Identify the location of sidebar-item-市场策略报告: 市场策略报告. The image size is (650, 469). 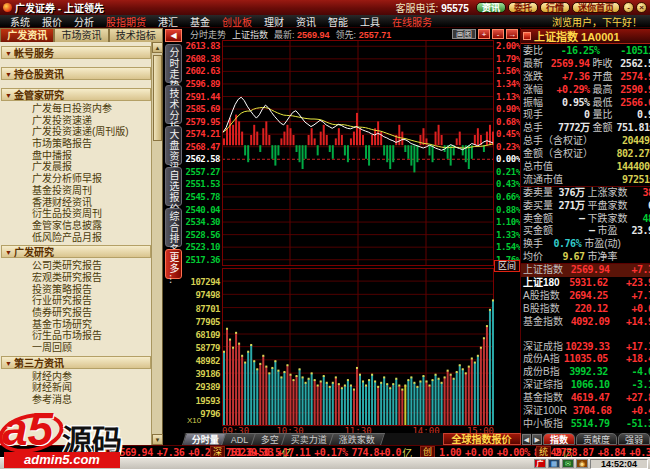
(76, 144).